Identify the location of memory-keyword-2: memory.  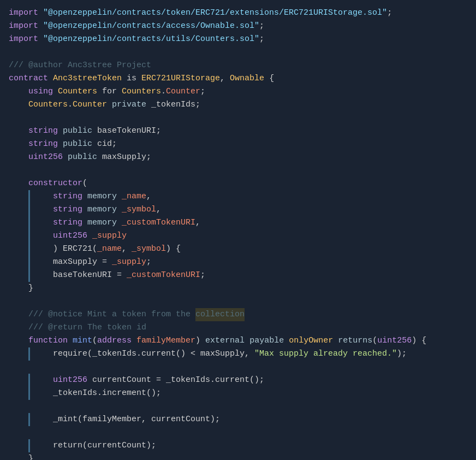
(105, 210).